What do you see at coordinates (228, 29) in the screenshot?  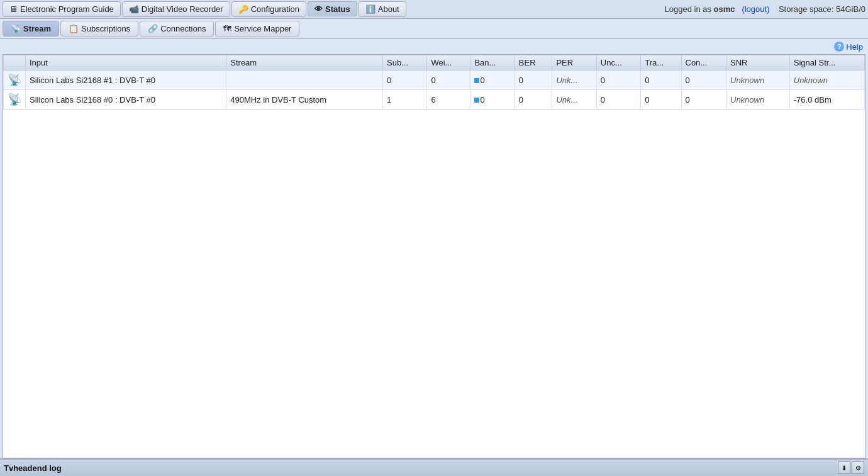 I see `service-mapper-icon: 🗺` at bounding box center [228, 29].